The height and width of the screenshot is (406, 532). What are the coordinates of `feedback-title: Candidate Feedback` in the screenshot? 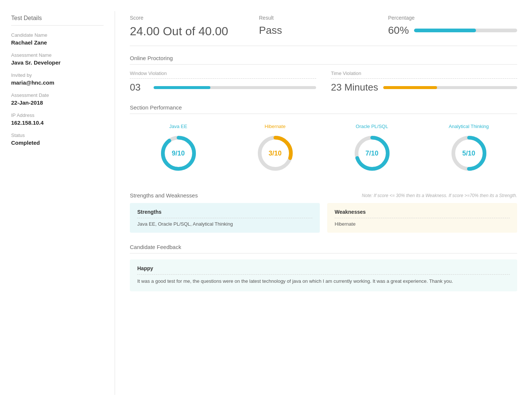 It's located at (324, 249).